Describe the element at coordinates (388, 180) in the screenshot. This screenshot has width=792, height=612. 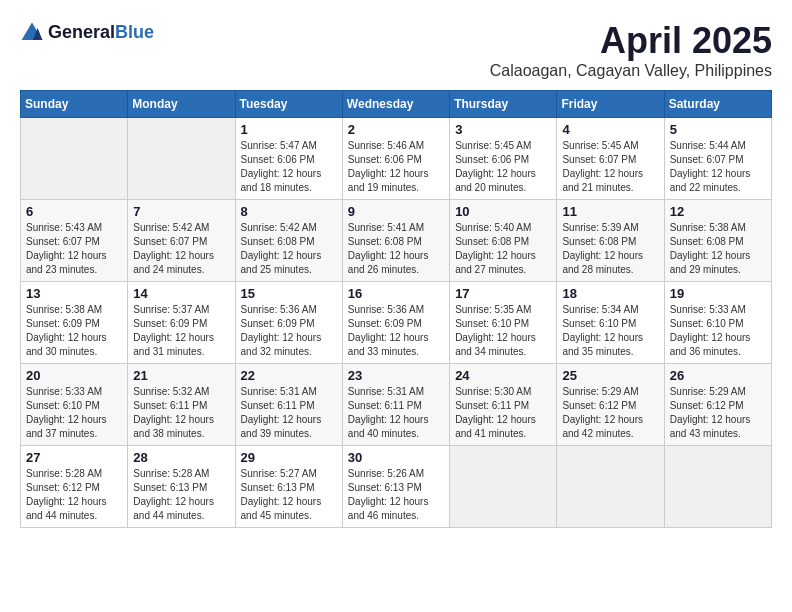
I see `daylight: Daylight: 12 hours and 19 minutes.` at that location.